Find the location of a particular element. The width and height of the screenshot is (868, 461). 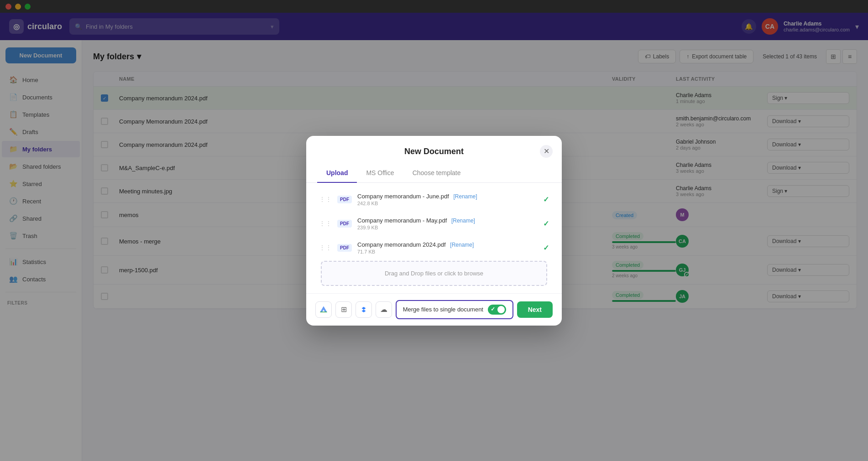

file-details: Company memorandum - May.pdf [Rename] 23… is located at coordinates (447, 223).